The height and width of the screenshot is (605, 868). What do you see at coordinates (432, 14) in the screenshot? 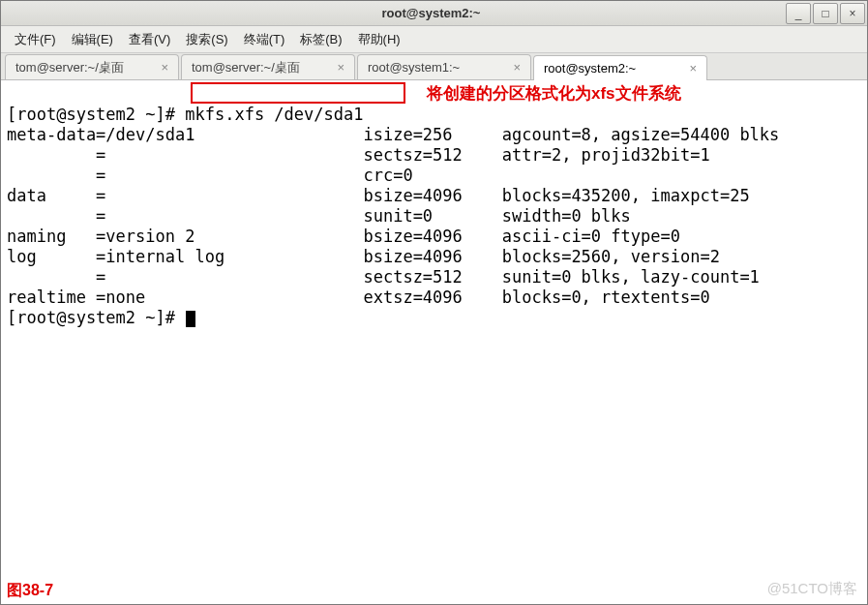
I see `window-title: root@system2:~` at bounding box center [432, 14].